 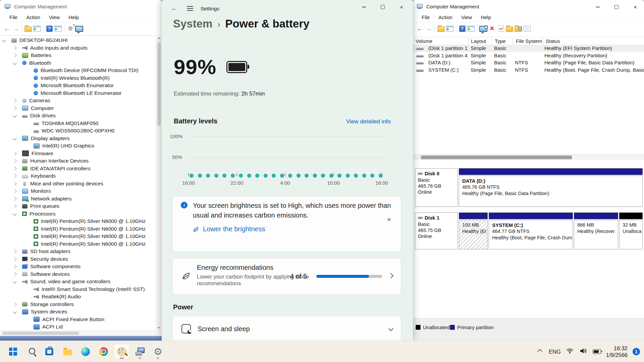 What do you see at coordinates (81, 333) in the screenshot?
I see `tree-horizontal-scrollbar` at bounding box center [81, 333].